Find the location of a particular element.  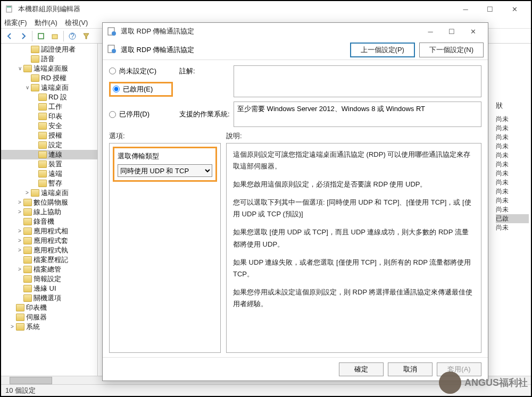

tree-item: 遠端 is located at coordinates (49, 174).